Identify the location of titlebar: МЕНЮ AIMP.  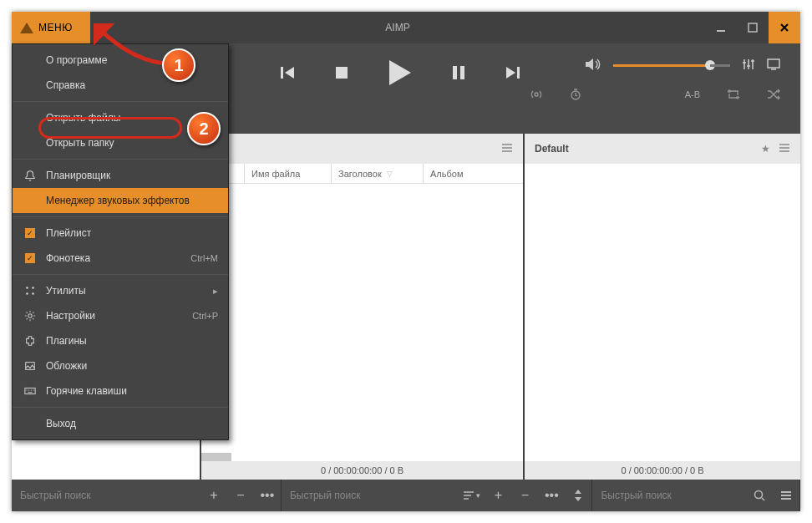
(406, 28).